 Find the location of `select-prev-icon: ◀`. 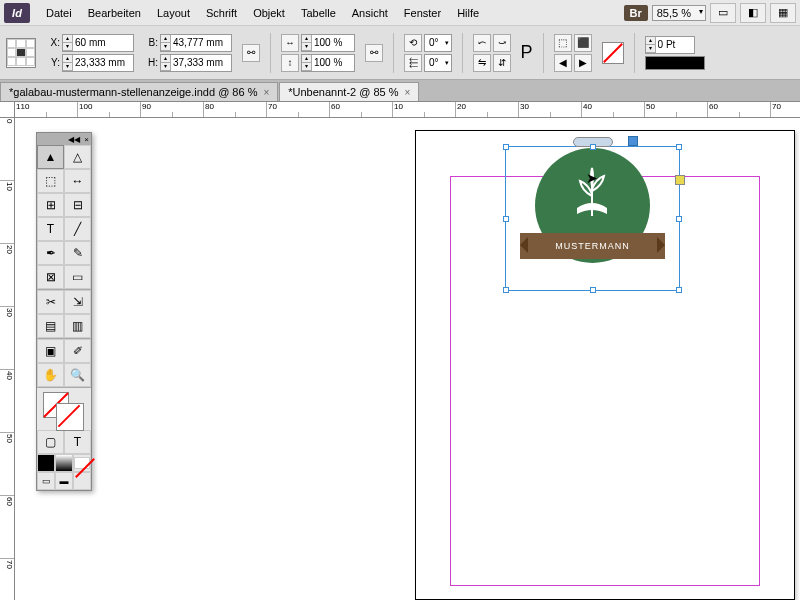

select-prev-icon: ◀ is located at coordinates (563, 63).